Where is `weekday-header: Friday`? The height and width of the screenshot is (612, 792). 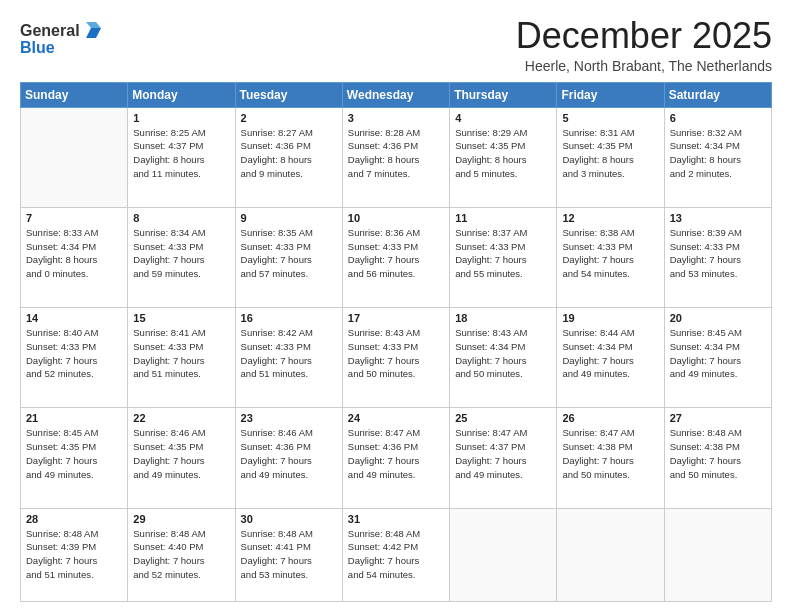
weekday-header: Friday is located at coordinates (610, 94).